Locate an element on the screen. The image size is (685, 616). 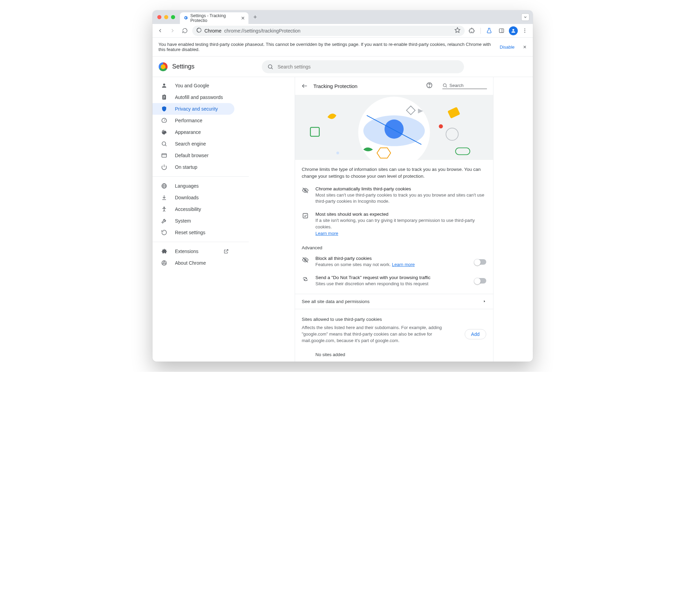
sidebar-item-label: Appearance is located at coordinates (188, 132).